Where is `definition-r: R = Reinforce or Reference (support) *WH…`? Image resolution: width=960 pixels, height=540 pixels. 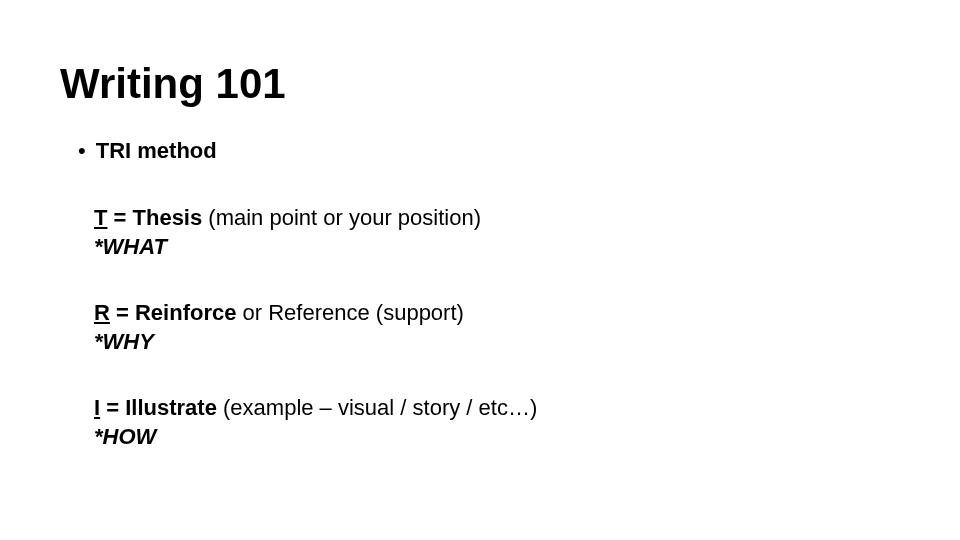
definition-r: R = Reinforce or Reference (support) *WH… is located at coordinates (497, 328).